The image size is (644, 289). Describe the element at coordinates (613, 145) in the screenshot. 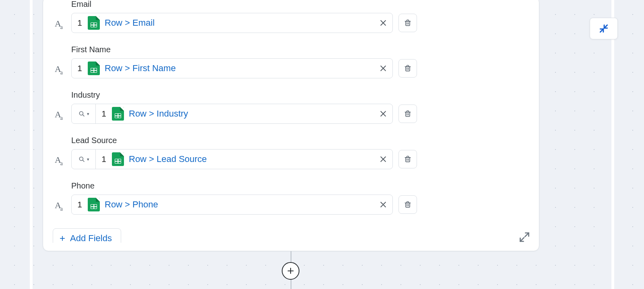

I see `paper-edge-right` at that location.